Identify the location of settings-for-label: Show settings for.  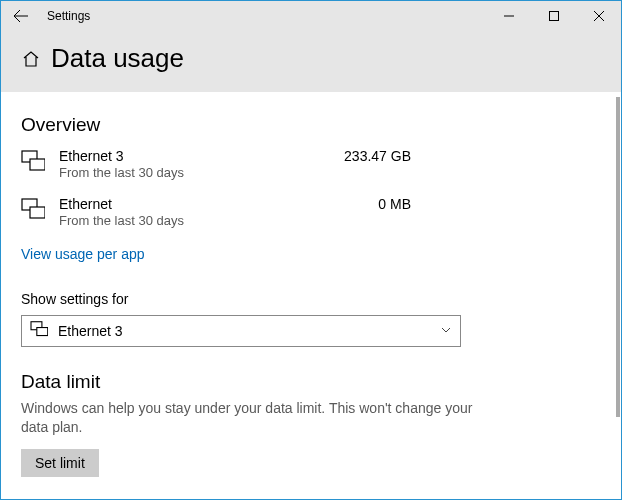
(311, 299).